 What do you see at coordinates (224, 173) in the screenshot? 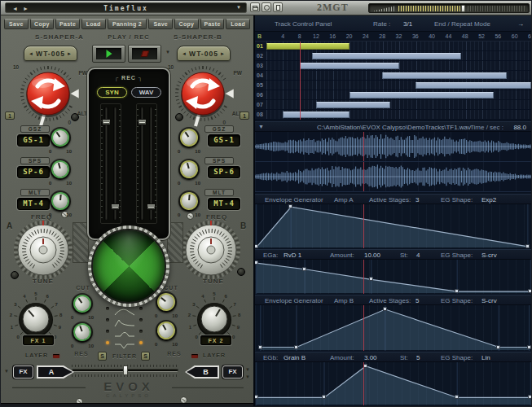
I see `slot-display-sps-b: SP-6` at bounding box center [224, 173].